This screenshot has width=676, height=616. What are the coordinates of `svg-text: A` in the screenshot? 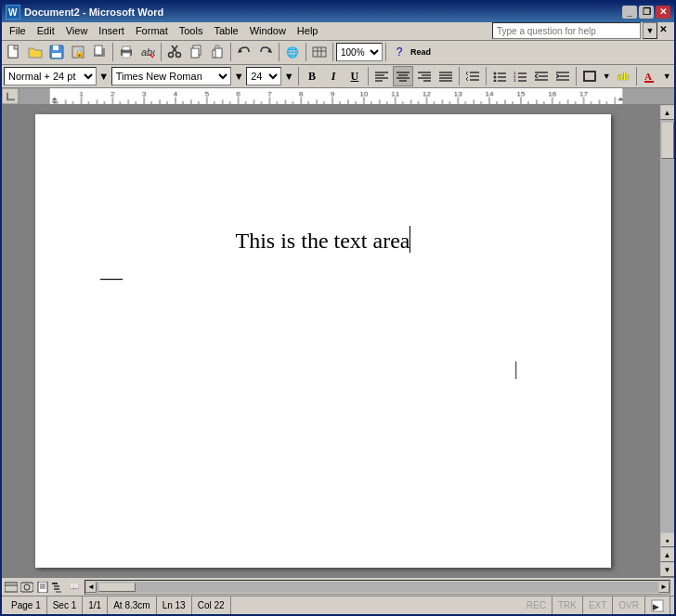 It's located at (648, 76).